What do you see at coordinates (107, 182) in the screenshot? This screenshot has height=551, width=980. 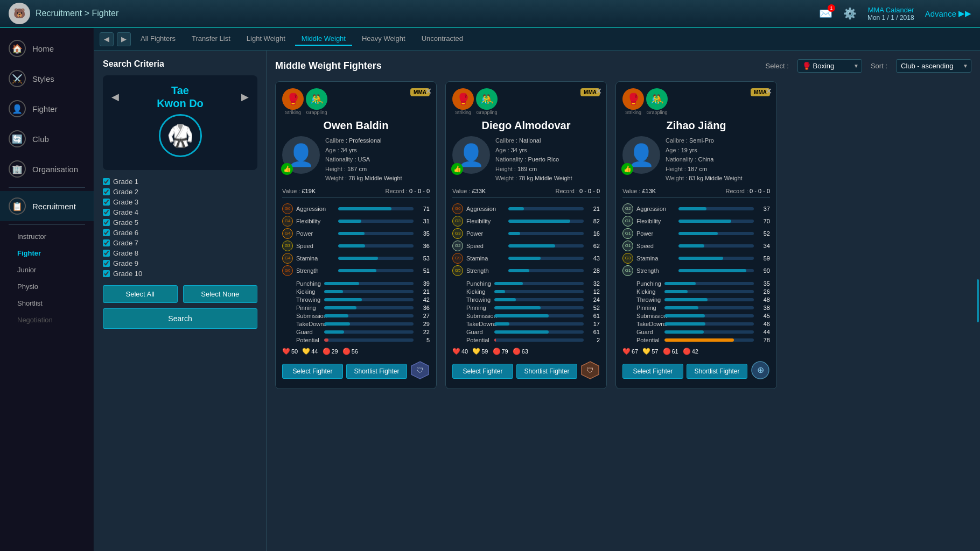 I see `grade-1-checkbox` at bounding box center [107, 182].